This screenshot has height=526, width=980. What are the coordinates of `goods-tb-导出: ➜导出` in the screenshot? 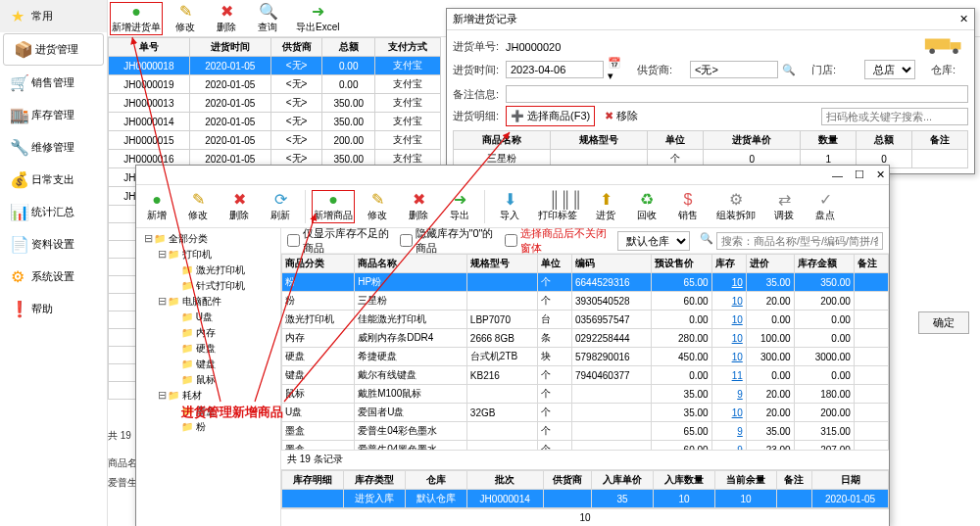 It's located at (460, 207).